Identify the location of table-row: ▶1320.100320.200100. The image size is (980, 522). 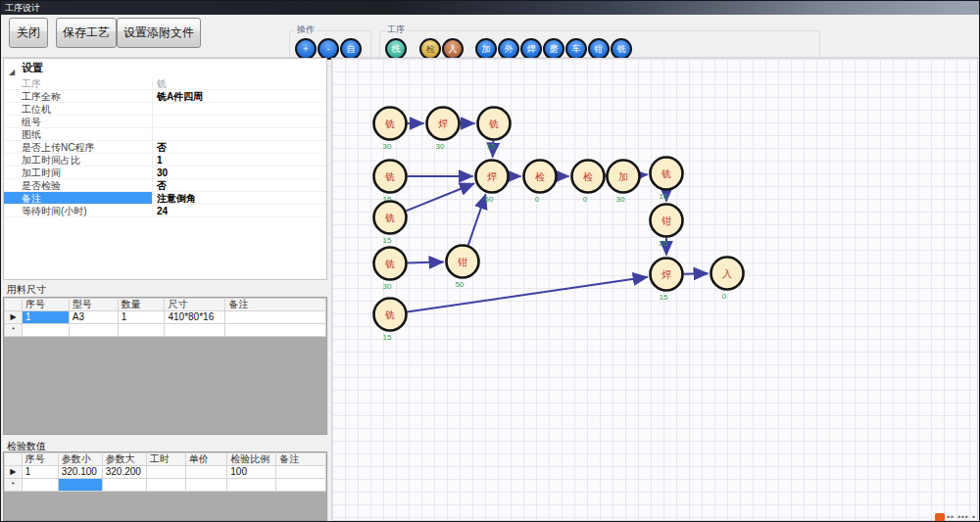
(166, 472).